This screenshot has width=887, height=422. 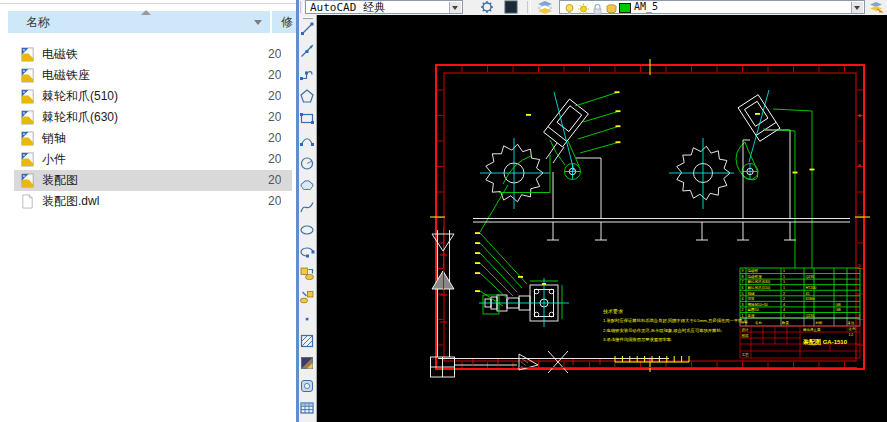 What do you see at coordinates (443, 302) in the screenshot?
I see `section-marker-column` at bounding box center [443, 302].